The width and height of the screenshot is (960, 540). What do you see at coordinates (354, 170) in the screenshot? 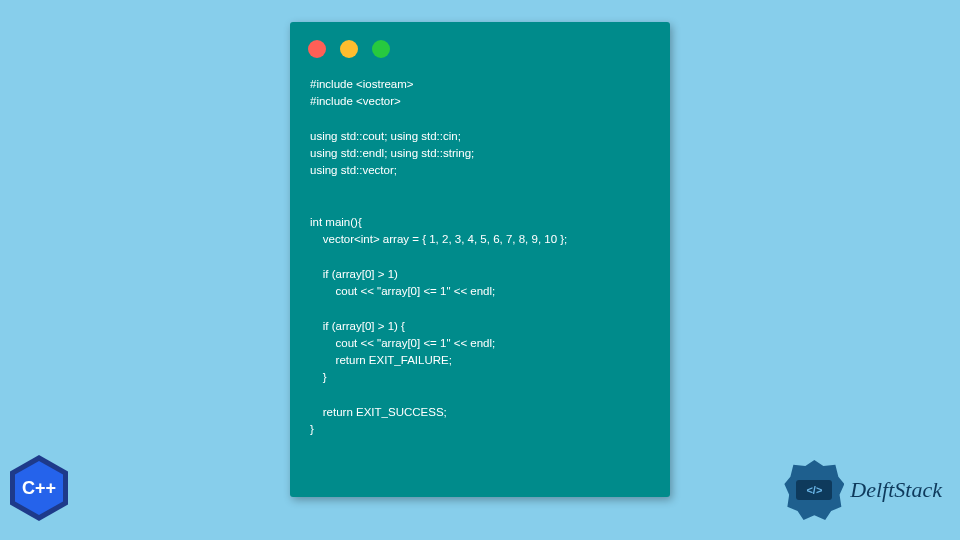
I see `code-line: using std::vector;` at bounding box center [354, 170].